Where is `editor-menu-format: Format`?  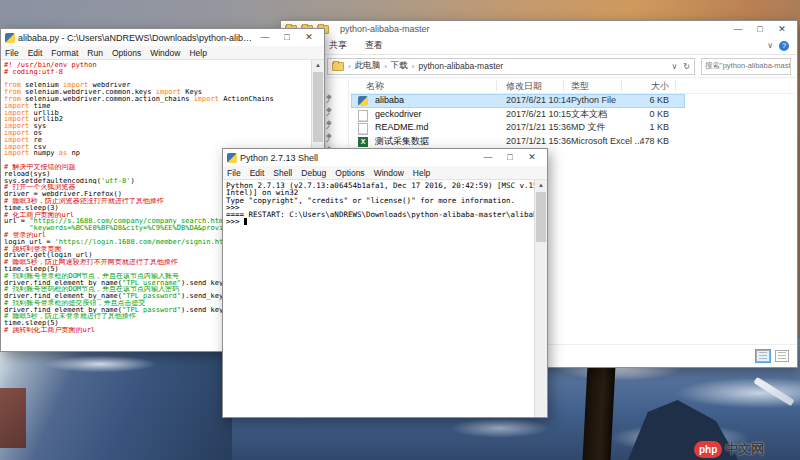
editor-menu-format: Format is located at coordinates (64, 53).